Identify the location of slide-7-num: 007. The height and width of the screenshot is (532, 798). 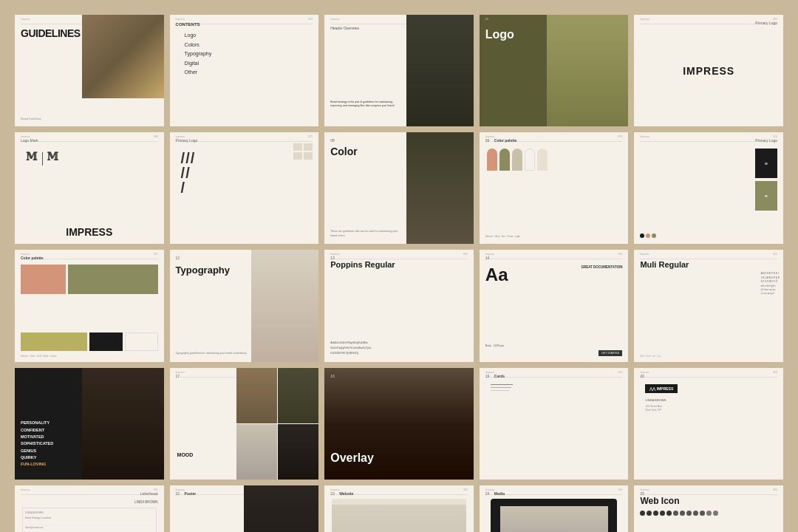
(310, 137).